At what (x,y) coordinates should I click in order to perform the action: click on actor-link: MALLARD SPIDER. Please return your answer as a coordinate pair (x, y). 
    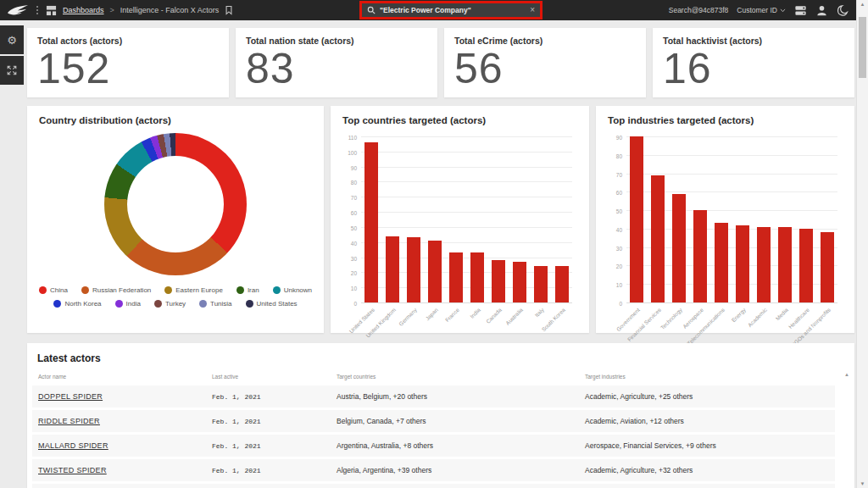
    Looking at the image, I should click on (125, 446).